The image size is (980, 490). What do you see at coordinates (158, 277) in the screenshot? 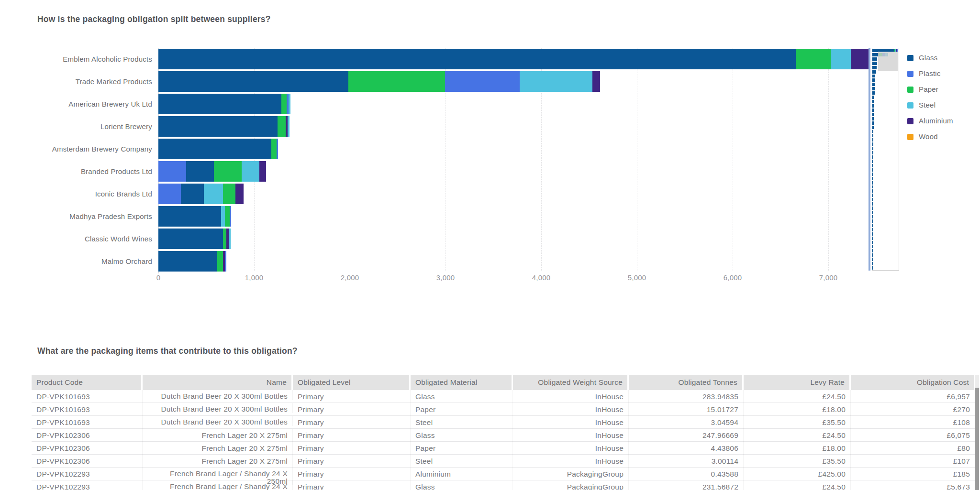
I see `x-axis-tick-label: 0` at bounding box center [158, 277].